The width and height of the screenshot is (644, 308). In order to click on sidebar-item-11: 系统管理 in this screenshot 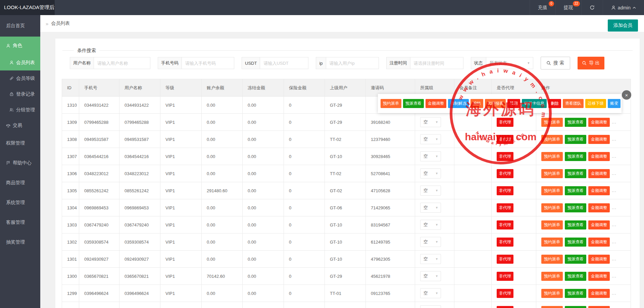, I will do `click(20, 203)`.